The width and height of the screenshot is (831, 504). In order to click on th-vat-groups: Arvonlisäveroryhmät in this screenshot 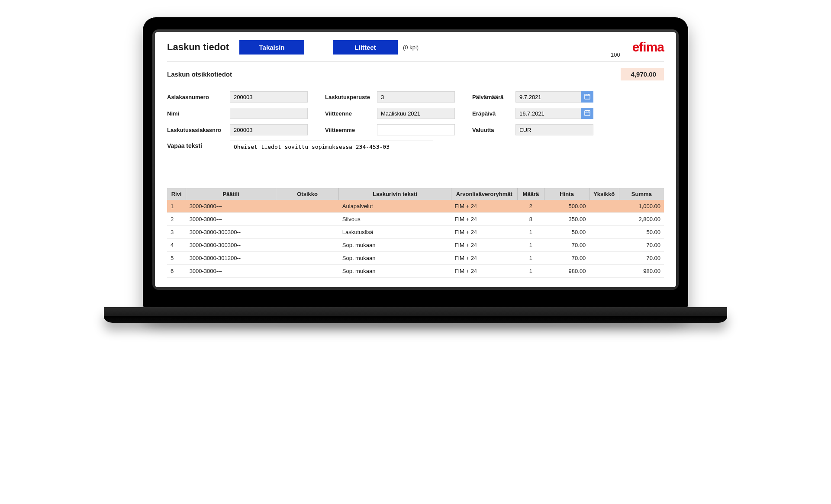, I will do `click(484, 194)`.